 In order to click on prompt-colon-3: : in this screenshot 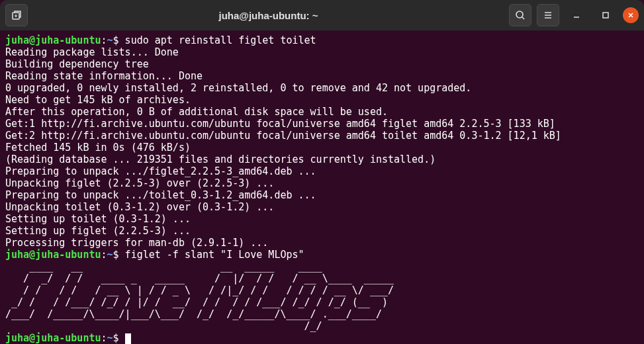, I will do `click(105, 338)`.